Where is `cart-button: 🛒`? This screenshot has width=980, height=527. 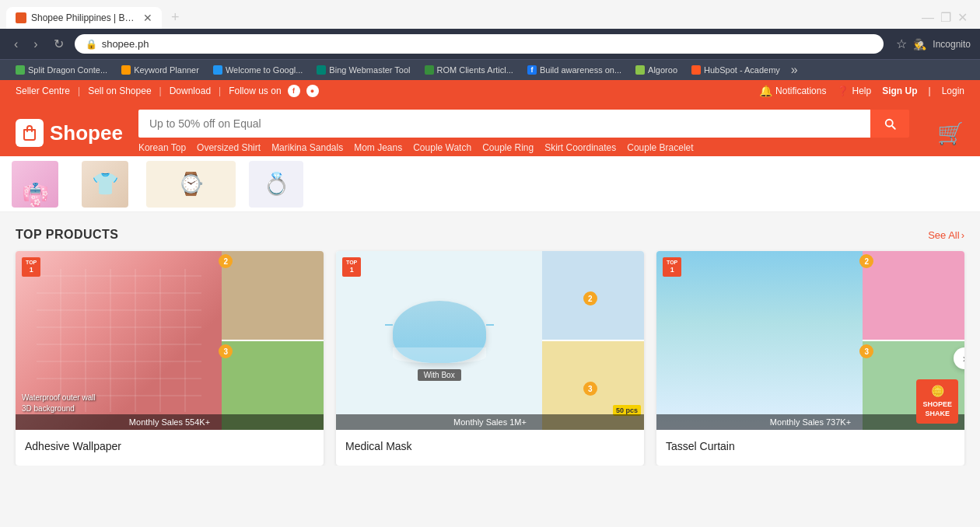
cart-button: 🛒 is located at coordinates (950, 134).